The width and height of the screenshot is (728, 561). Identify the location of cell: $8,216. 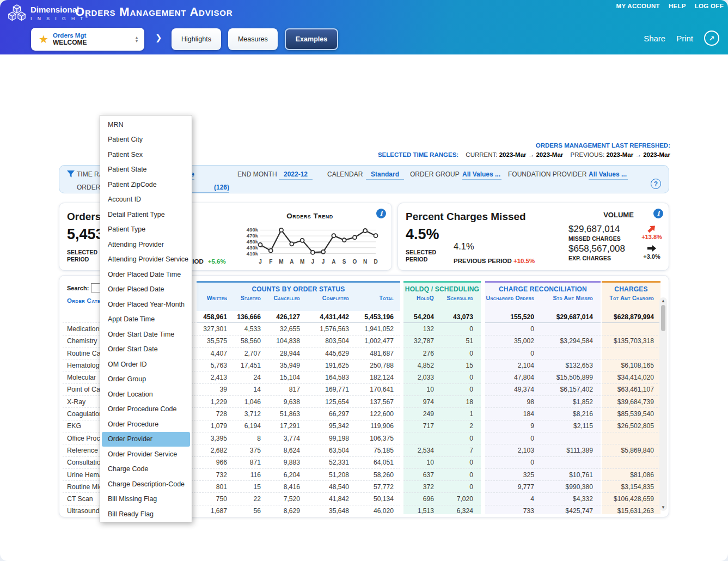
(567, 414).